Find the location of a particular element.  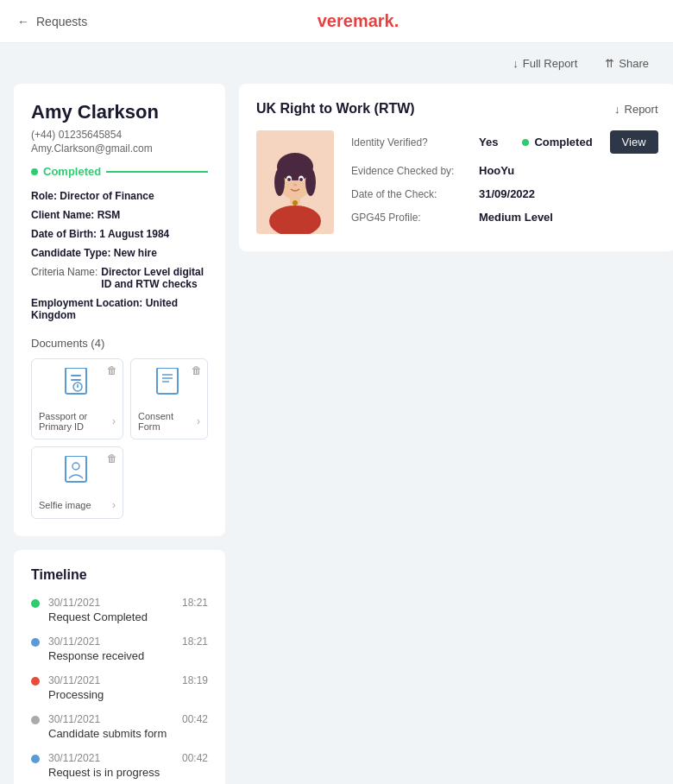

doc-card-consent: 🗑 Consent Form › is located at coordinates (169, 399).